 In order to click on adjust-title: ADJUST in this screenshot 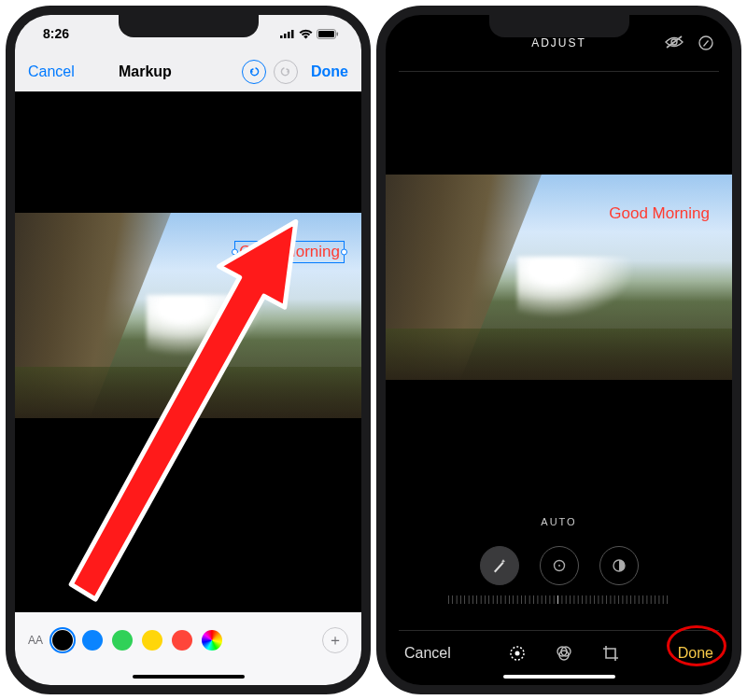, I will do `click(558, 43)`.